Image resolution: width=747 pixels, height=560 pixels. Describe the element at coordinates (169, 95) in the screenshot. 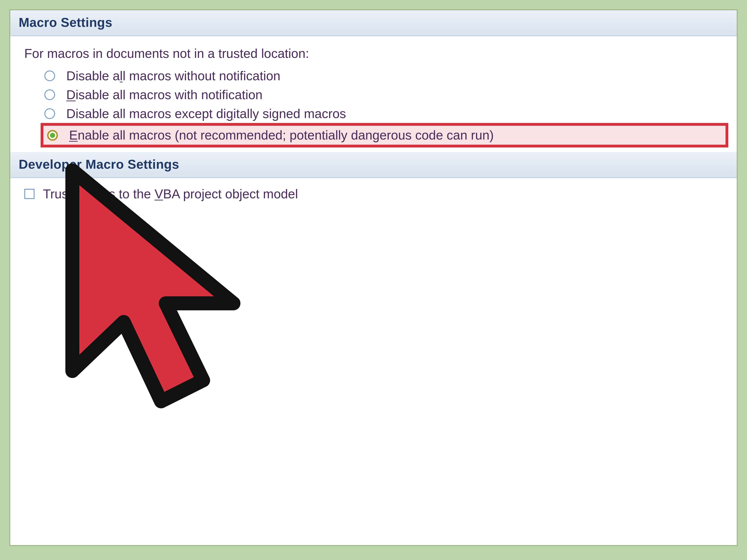

I see `macro-radio-label-post: isable all macros with notification` at that location.